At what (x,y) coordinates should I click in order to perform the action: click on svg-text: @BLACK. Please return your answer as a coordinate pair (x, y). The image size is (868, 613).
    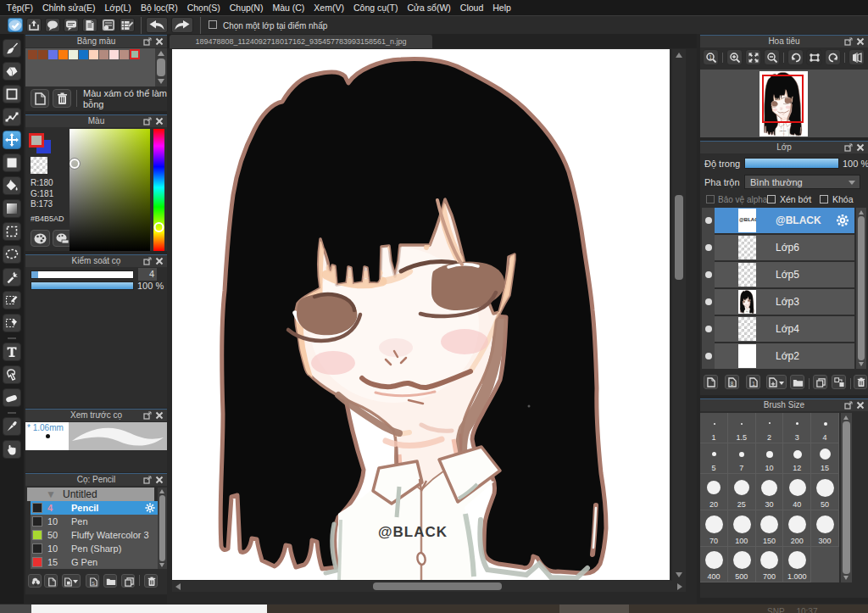
    Looking at the image, I should click on (413, 532).